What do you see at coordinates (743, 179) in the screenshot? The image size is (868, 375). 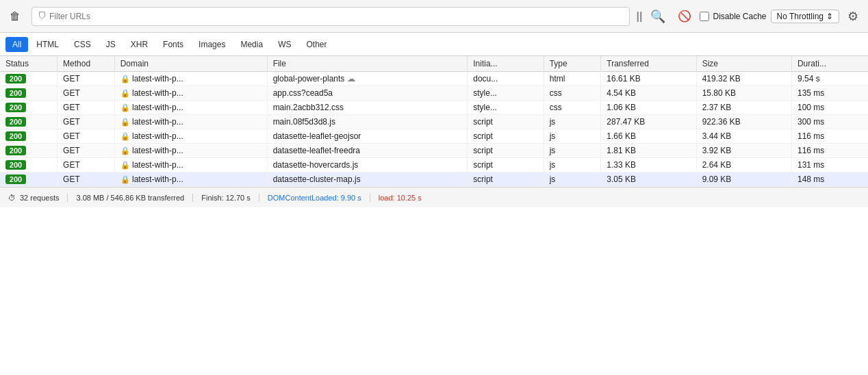 I see `cell-size: 9.09 KB` at bounding box center [743, 179].